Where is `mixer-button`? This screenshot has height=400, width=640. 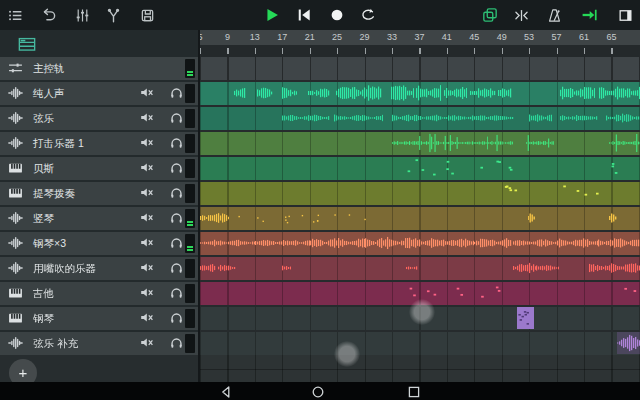 mixer-button is located at coordinates (82, 15).